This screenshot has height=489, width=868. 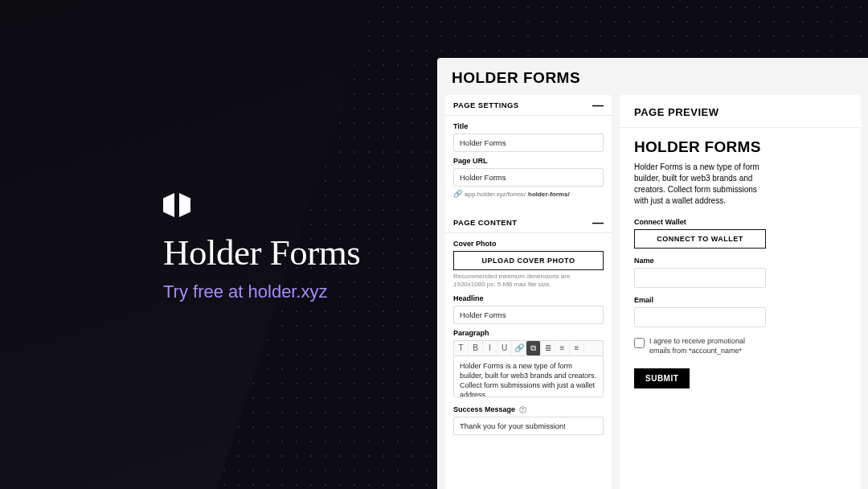 What do you see at coordinates (529, 347) in the screenshot?
I see `rich-text-toolbar: T B I U 🔗 ⧉ ≣ ≡ ≡` at bounding box center [529, 347].